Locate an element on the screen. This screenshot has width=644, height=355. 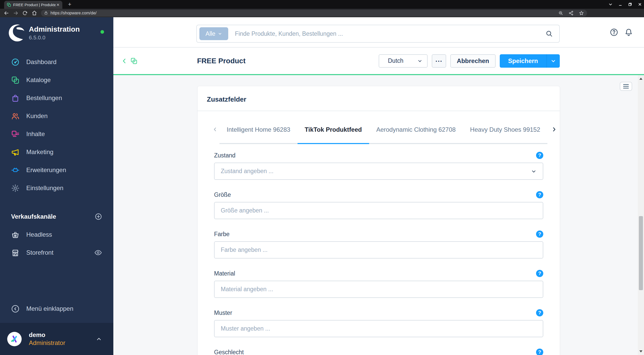
new-tab-button: + is located at coordinates (70, 5).